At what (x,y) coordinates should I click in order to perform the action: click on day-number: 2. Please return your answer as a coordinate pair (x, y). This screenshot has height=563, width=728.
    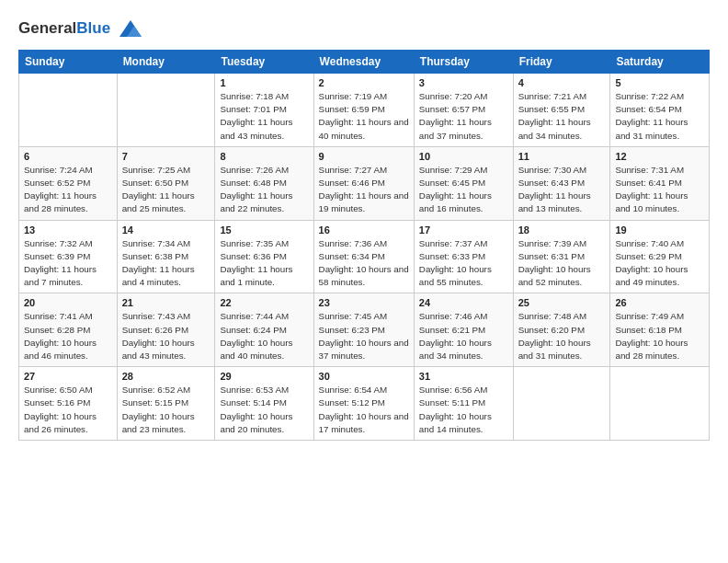
    Looking at the image, I should click on (364, 83).